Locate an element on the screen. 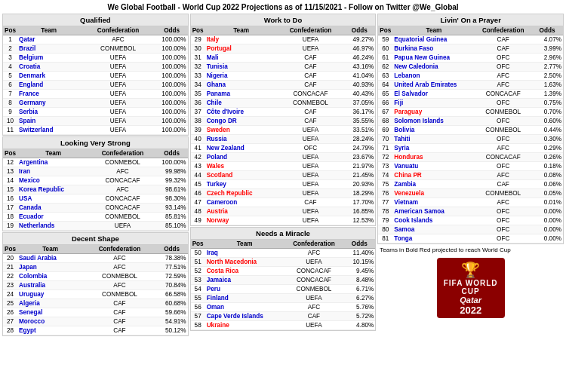  row-pos: 6 is located at coordinates (11, 85).